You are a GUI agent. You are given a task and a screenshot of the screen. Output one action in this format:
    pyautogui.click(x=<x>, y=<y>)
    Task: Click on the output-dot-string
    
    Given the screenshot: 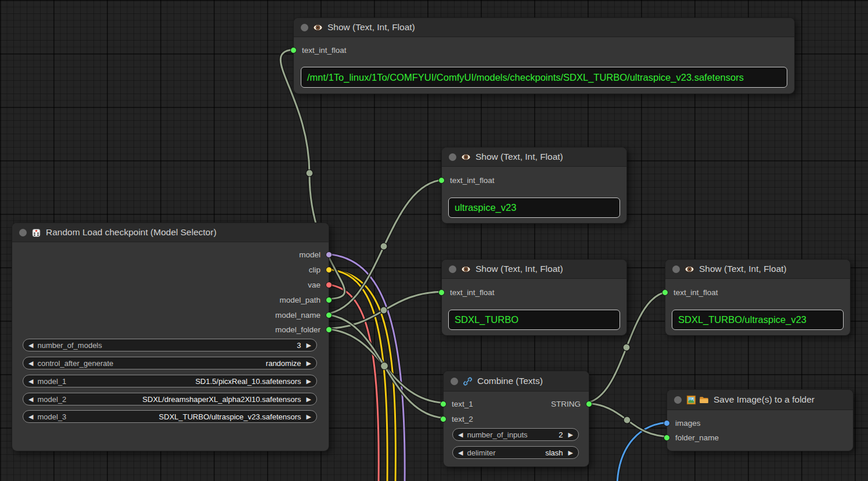 What is the action you would take?
    pyautogui.click(x=589, y=404)
    